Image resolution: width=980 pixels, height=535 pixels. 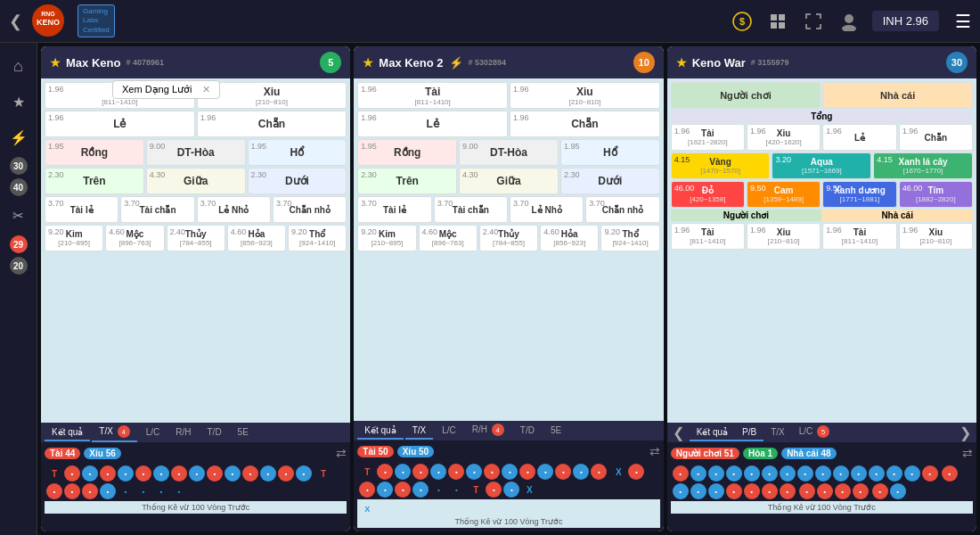 What do you see at coordinates (905, 21) in the screenshot?
I see `balance-display: INH 2.96` at bounding box center [905, 21].